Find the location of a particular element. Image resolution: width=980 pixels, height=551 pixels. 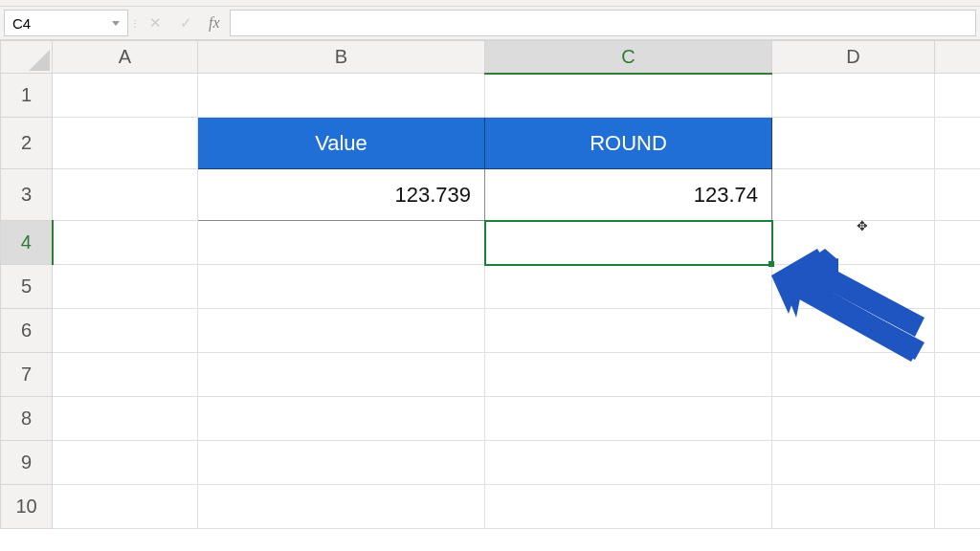

cell-D8 is located at coordinates (854, 419).